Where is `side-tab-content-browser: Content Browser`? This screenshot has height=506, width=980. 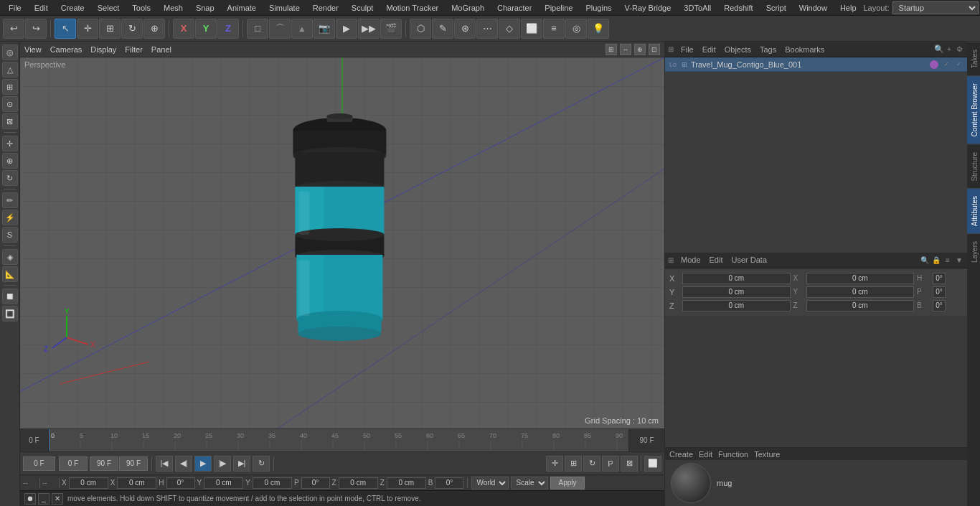
side-tab-content-browser: Content Browser is located at coordinates (974, 109).